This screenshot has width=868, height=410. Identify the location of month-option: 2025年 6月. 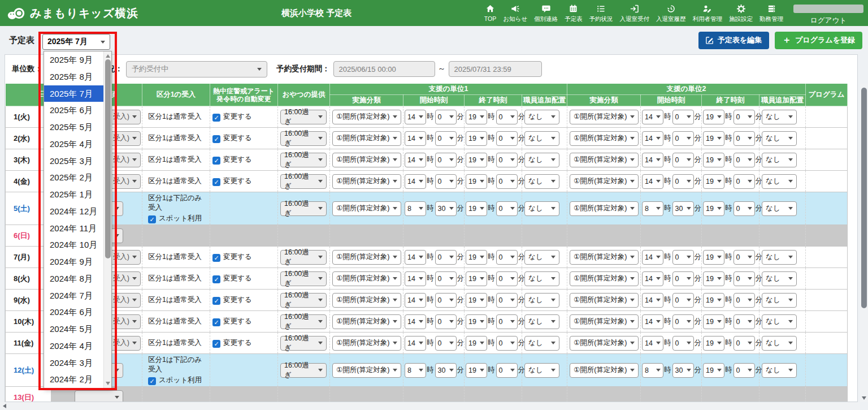
(74, 110).